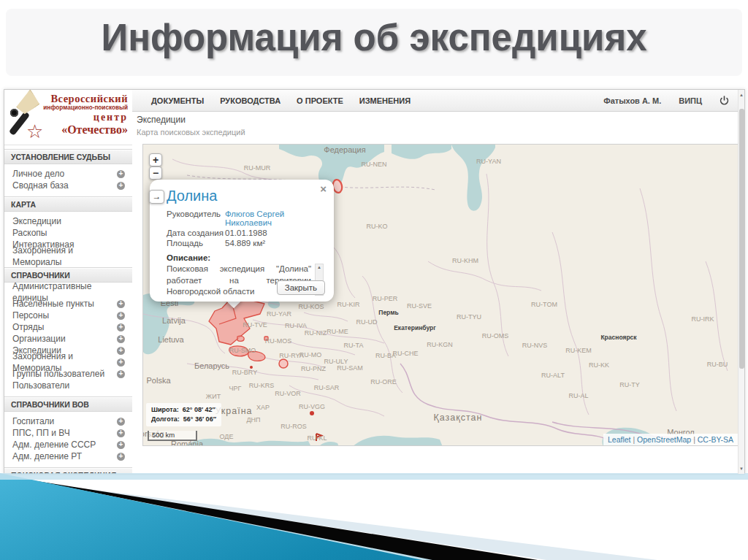  What do you see at coordinates (156, 160) in the screenshot?
I see `zoom-in-button: +` at bounding box center [156, 160].